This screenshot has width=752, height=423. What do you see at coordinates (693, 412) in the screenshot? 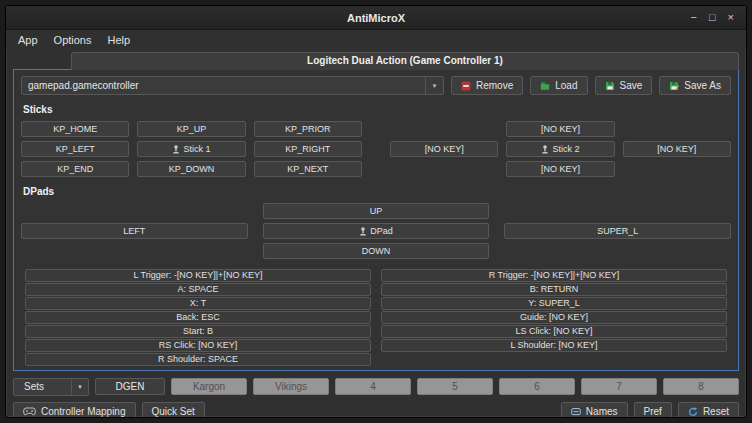
I see `reset-icon` at bounding box center [693, 412].